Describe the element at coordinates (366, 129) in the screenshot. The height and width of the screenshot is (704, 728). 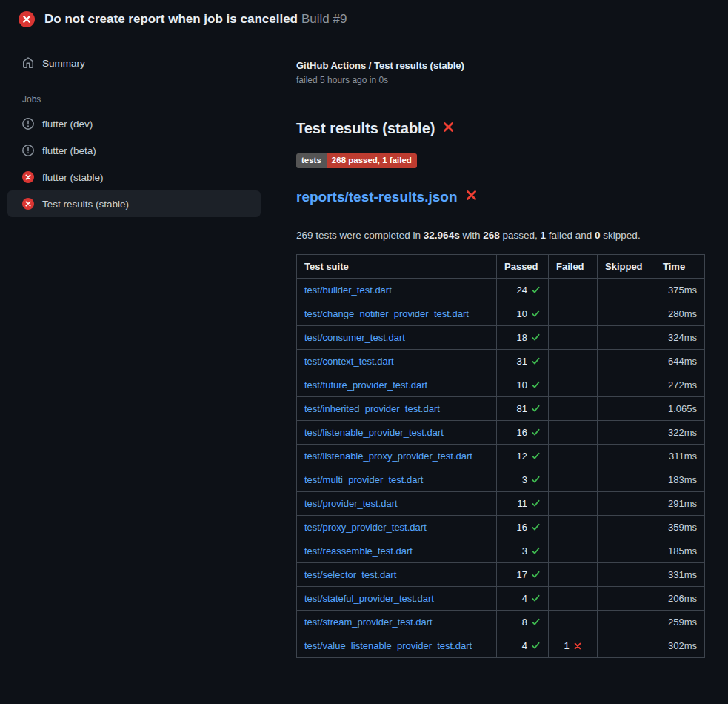
I see `section-title-text: Test results (stable)` at that location.